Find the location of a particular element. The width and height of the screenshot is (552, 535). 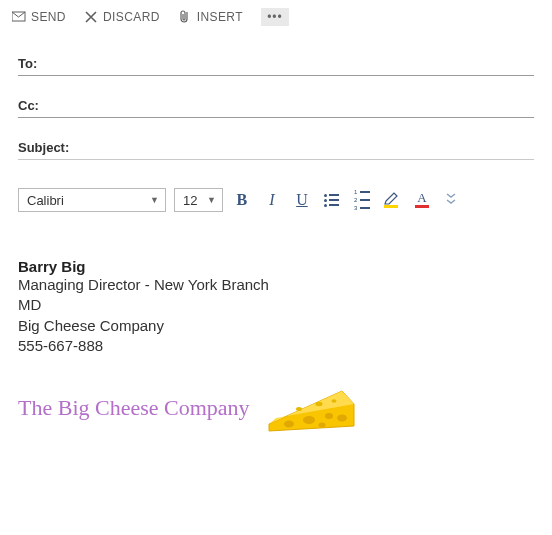

font-family-value: Calibri is located at coordinates (46, 200).